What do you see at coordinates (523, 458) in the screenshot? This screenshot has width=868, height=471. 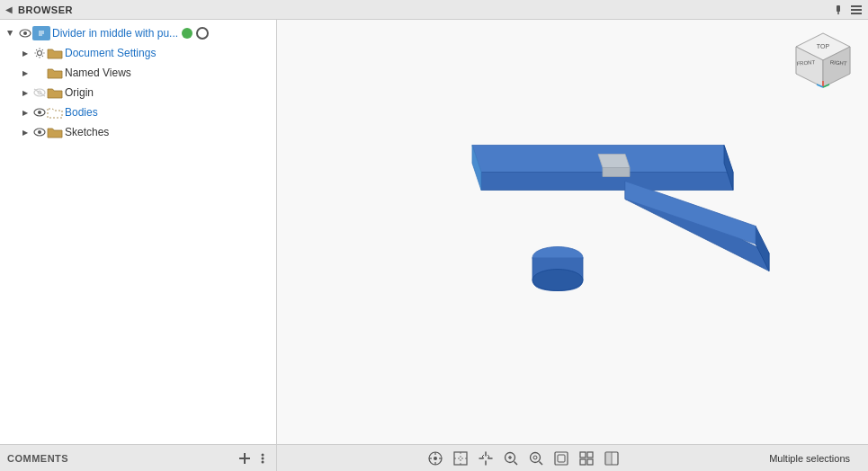 I see `toolbar-icons` at bounding box center [523, 458].